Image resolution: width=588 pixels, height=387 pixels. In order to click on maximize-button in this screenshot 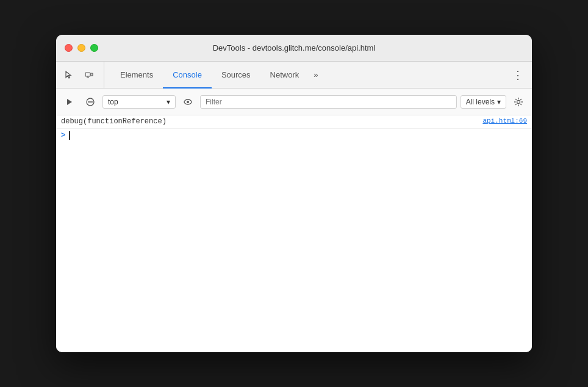, I will do `click(94, 48)`.